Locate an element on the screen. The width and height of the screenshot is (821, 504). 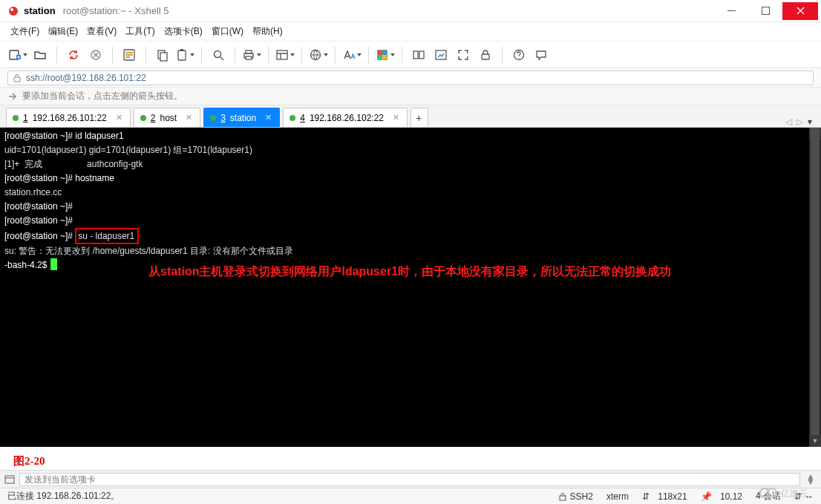
font-button is located at coordinates (352, 55).